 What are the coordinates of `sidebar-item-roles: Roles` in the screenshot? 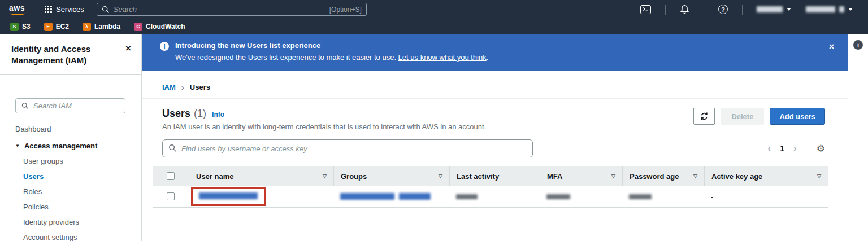 It's located at (77, 192).